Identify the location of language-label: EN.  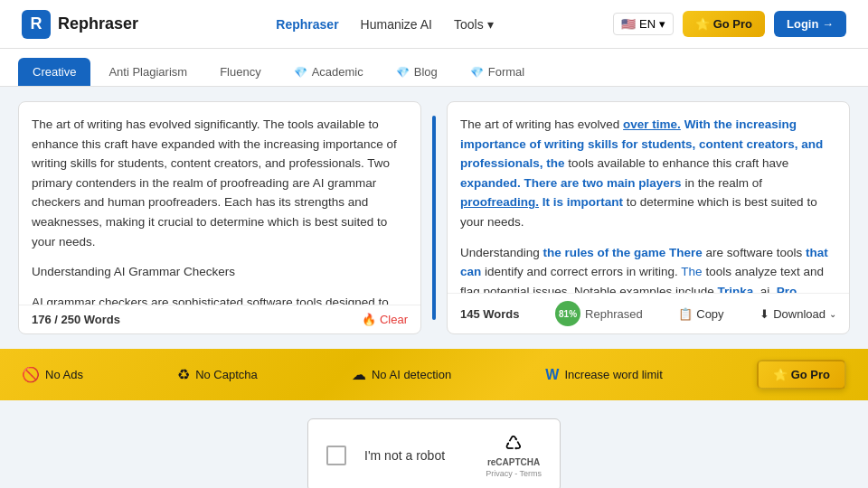
(647, 23).